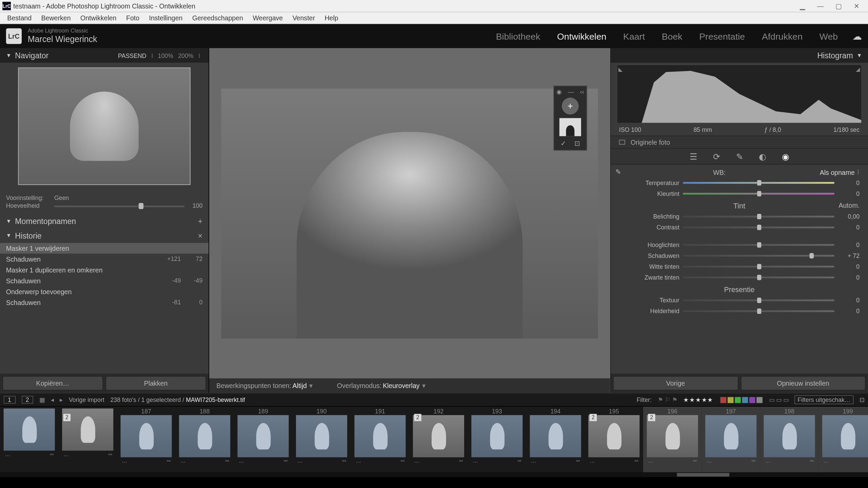 This screenshot has height=488, width=868. I want to click on previous-button: Vorige, so click(675, 383).